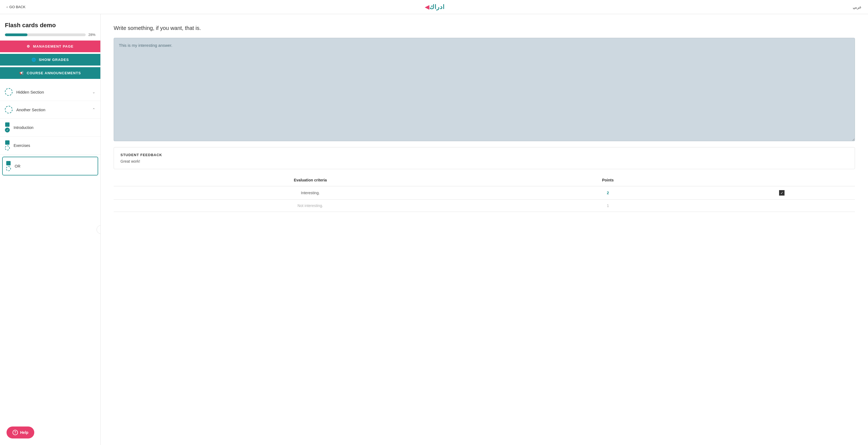  Describe the element at coordinates (608, 206) in the screenshot. I see `eval-points-2: 1` at that location.